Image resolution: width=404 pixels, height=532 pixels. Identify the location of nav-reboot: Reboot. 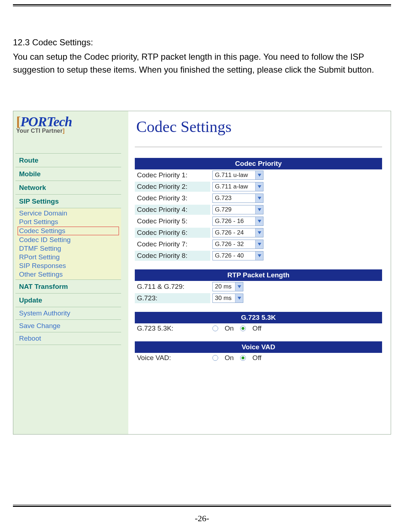
(68, 339).